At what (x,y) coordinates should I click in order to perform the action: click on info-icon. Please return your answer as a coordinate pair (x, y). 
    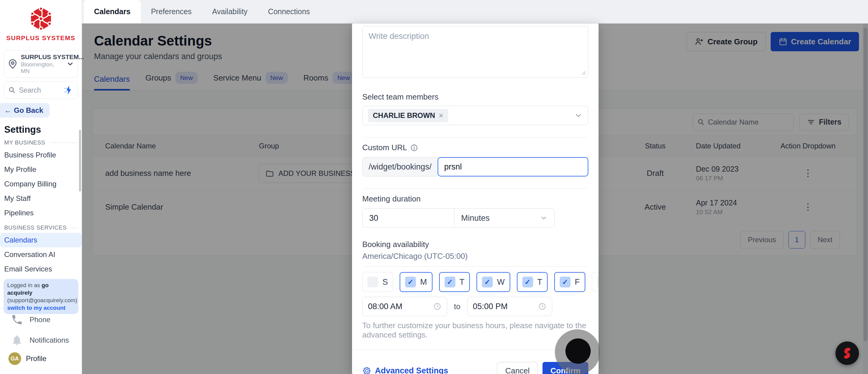
    Looking at the image, I should click on (414, 148).